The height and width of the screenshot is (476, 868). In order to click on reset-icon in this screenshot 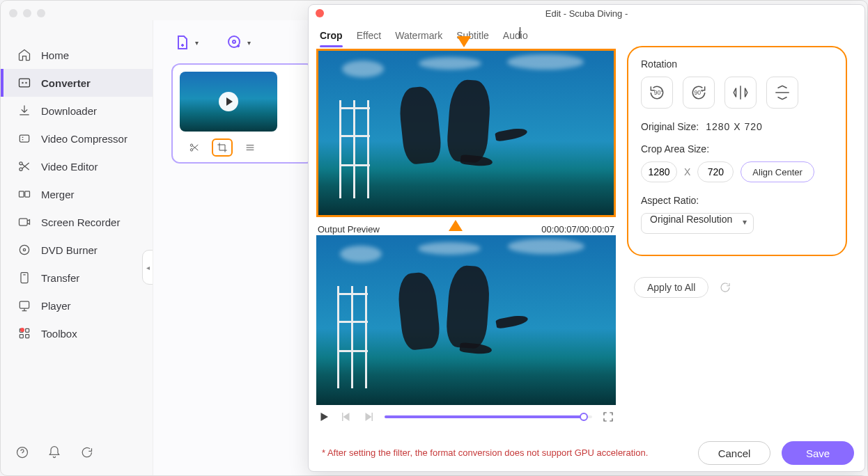, I will do `click(725, 287)`.